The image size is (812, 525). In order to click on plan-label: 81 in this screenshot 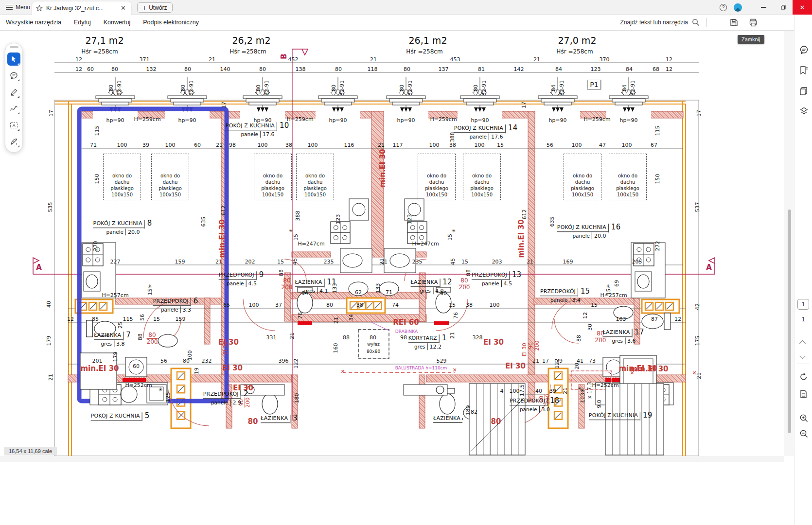, I will do `click(481, 69)`.